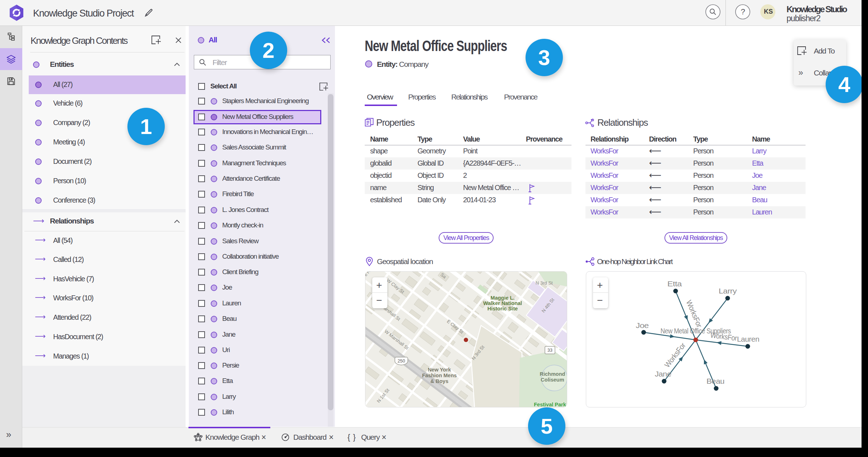 The height and width of the screenshot is (457, 868). Describe the element at coordinates (550, 350) in the screenshot. I see `svg-text: 33` at that location.